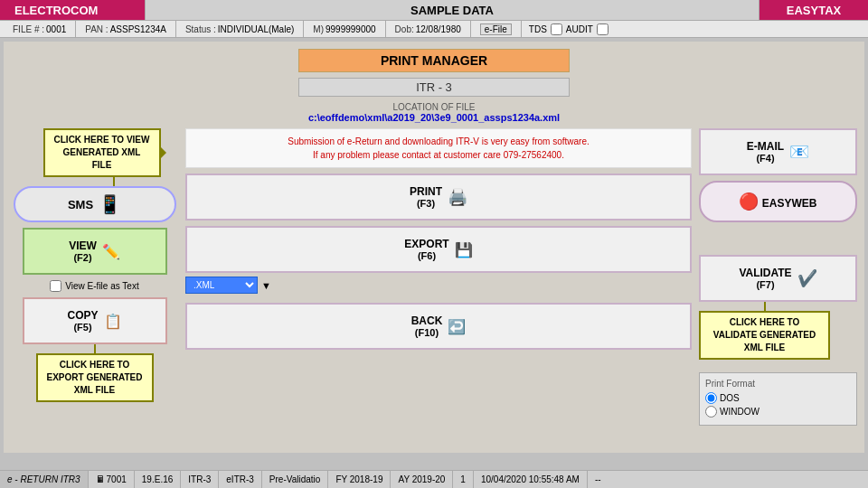  What do you see at coordinates (778, 383) in the screenshot?
I see `print-format-title: Print Format` at bounding box center [778, 383].